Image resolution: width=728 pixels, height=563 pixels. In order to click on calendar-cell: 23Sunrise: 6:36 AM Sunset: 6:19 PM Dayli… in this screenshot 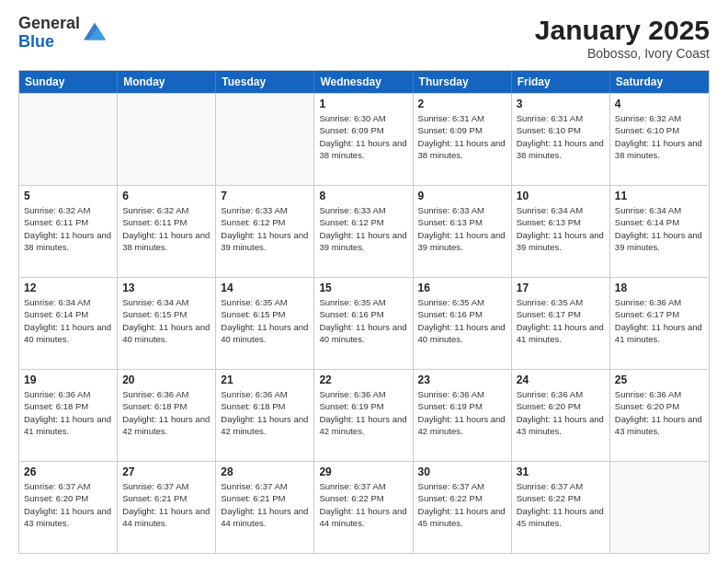, I will do `click(463, 416)`.